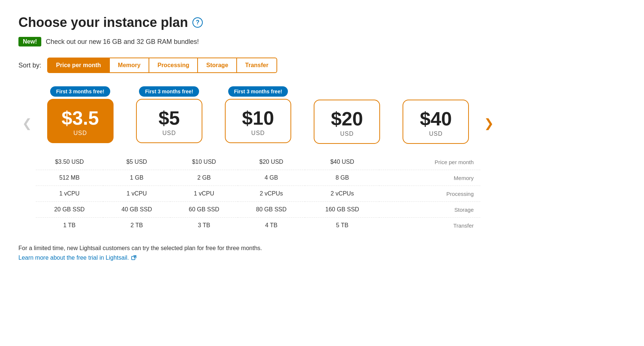 Image resolution: width=644 pixels, height=346 pixels. What do you see at coordinates (27, 123) in the screenshot?
I see `prev-arrow: ❮` at bounding box center [27, 123].